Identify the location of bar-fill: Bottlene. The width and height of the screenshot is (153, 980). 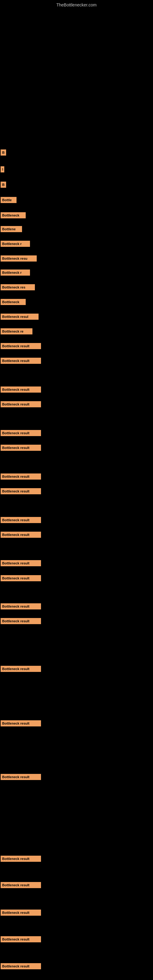
(11, 229).